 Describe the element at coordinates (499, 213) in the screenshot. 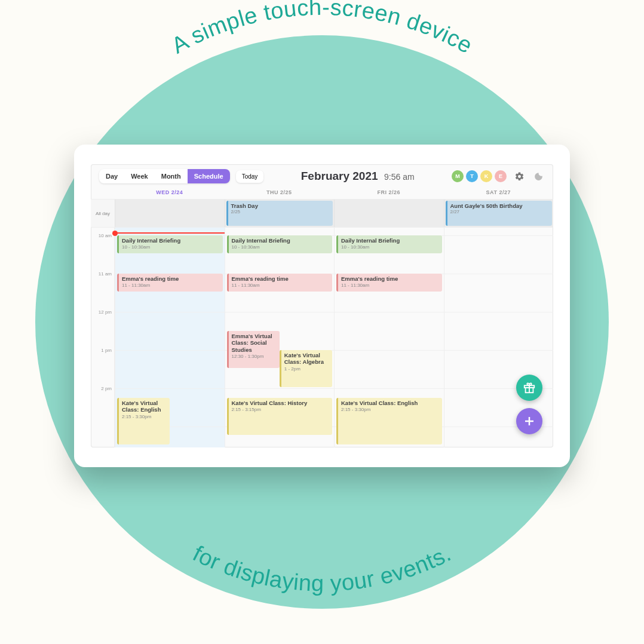

I see `allday-event: Aunt Gayle's 50th Birthday2/27` at that location.